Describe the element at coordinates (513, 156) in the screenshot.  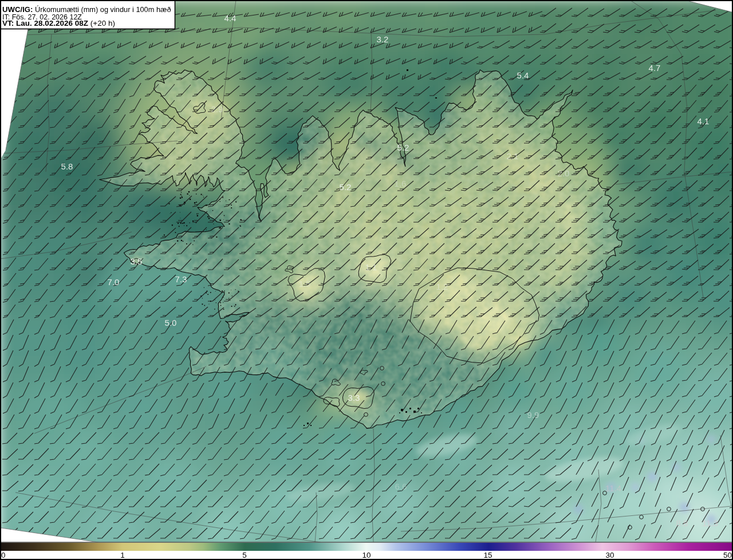
I see `svg-text: 2.1` at that location.